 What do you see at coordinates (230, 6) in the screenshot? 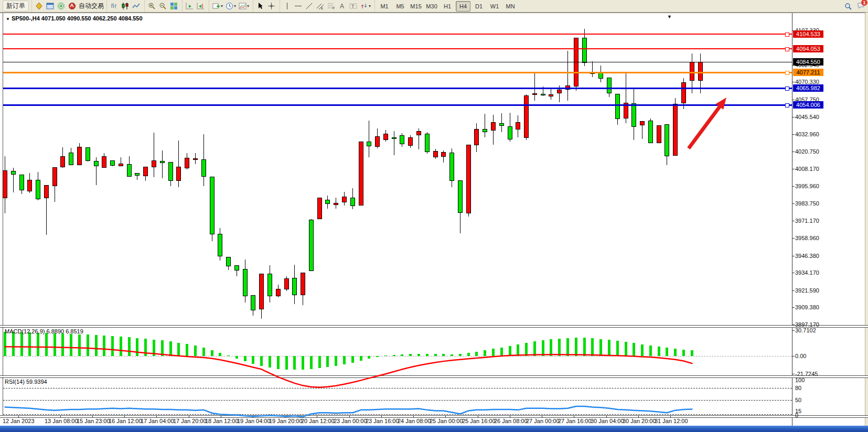
I see `toolbar-group: ▾▾▾` at bounding box center [230, 6].